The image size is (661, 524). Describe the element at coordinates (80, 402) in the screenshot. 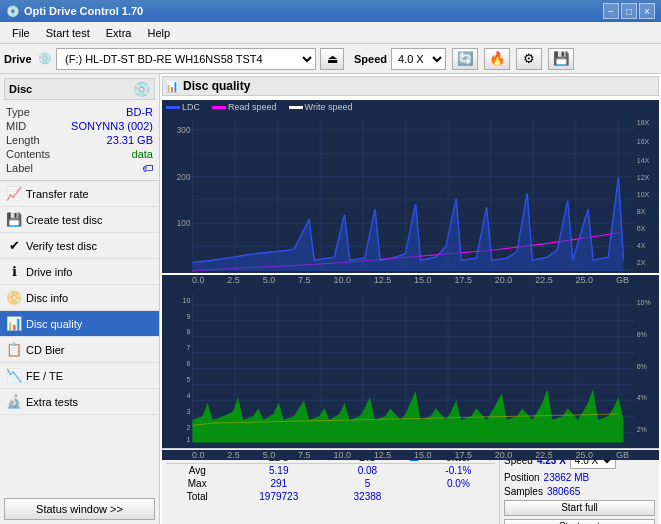

I see `sidebar-item-extra-tests: 🔬 Extra tests` at that location.